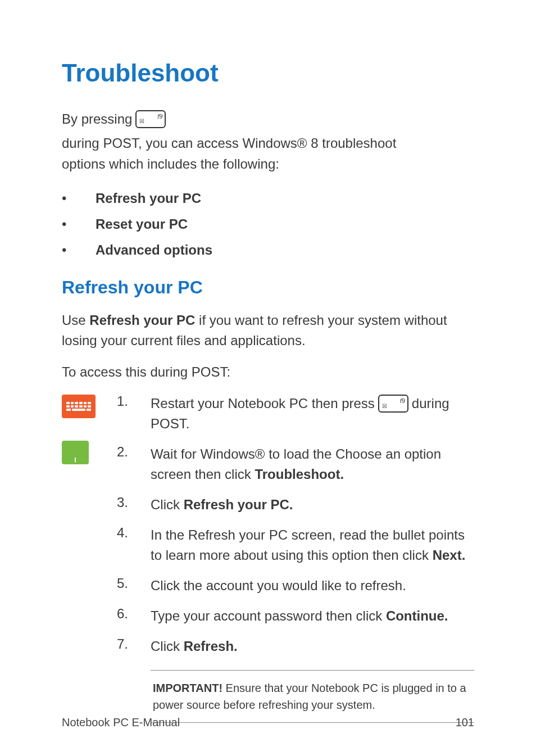 The height and width of the screenshot is (756, 536). What do you see at coordinates (134, 505) in the screenshot?
I see `step-number: 3.` at bounding box center [134, 505].